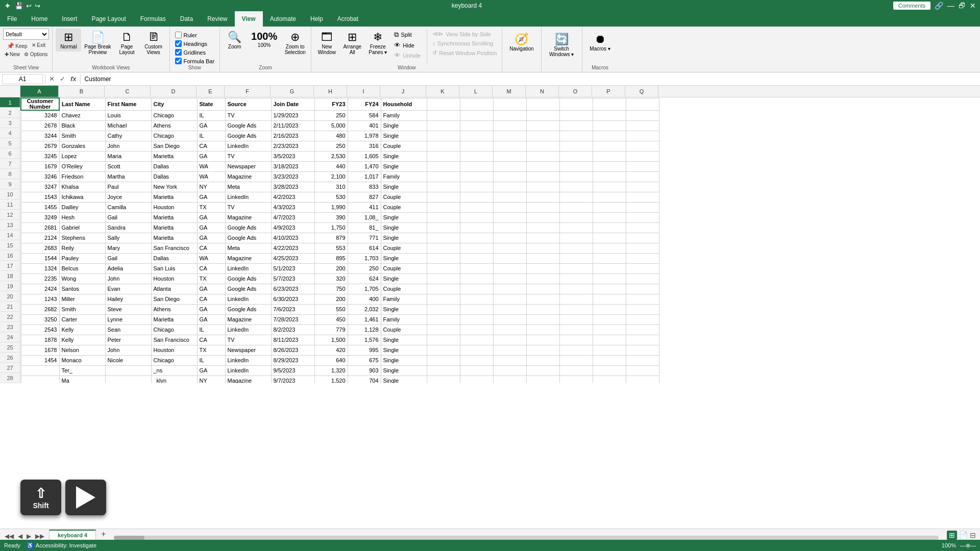 The width and height of the screenshot is (980, 551). Describe the element at coordinates (543, 104) in the screenshot. I see `cell-1-N` at that location.